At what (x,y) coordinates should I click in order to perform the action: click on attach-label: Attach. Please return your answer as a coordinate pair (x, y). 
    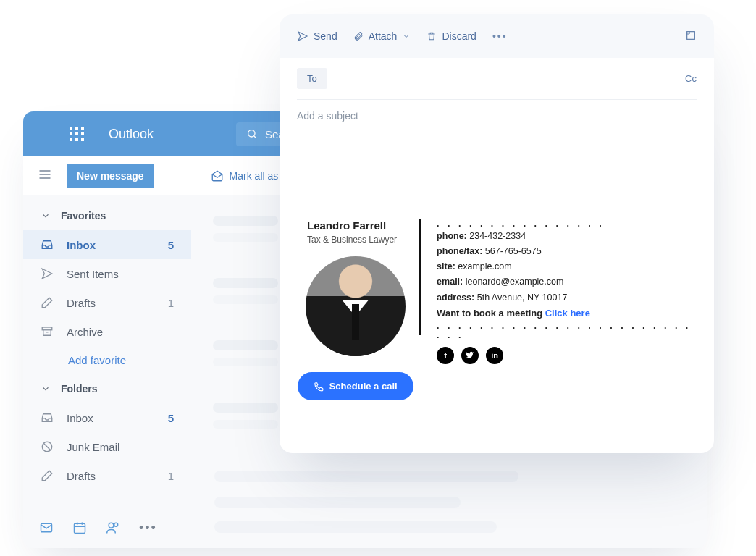
    Looking at the image, I should click on (383, 36).